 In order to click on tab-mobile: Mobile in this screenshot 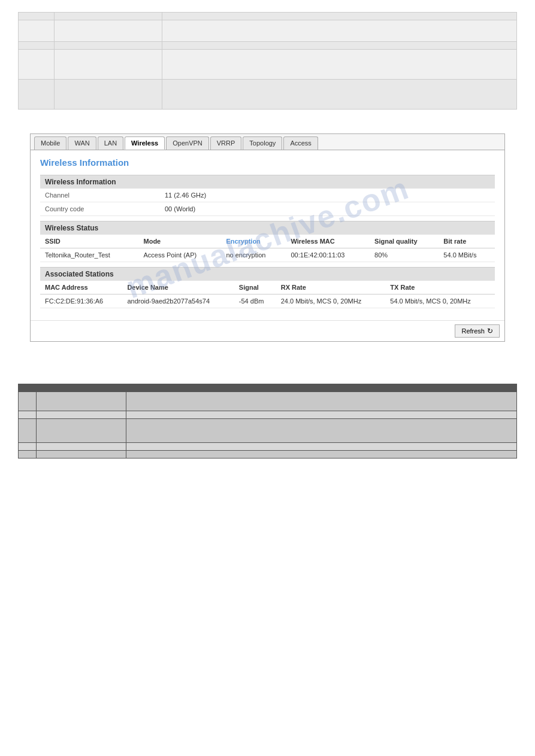, I will do `click(50, 143)`.